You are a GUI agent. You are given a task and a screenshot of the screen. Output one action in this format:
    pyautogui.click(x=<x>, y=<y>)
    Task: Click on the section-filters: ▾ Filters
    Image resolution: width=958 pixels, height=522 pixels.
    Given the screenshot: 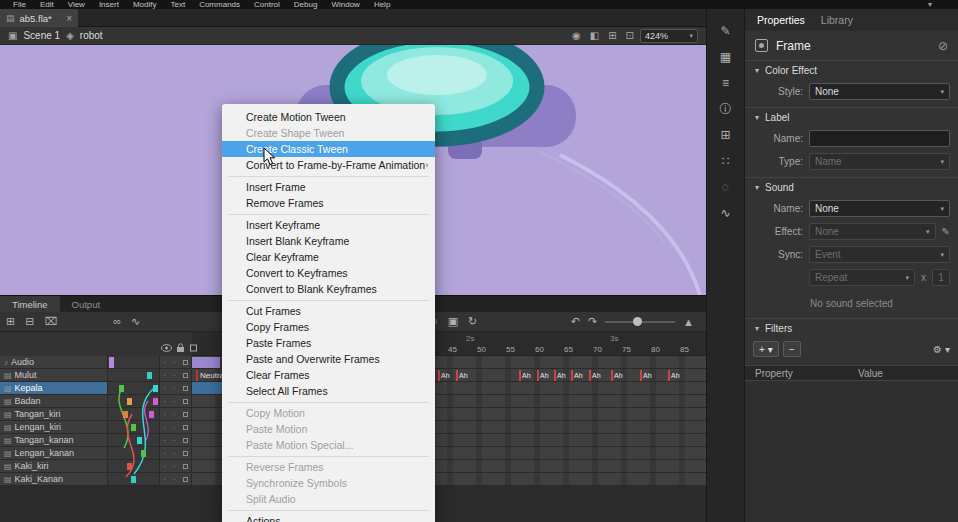 What is the action you would take?
    pyautogui.click(x=852, y=328)
    